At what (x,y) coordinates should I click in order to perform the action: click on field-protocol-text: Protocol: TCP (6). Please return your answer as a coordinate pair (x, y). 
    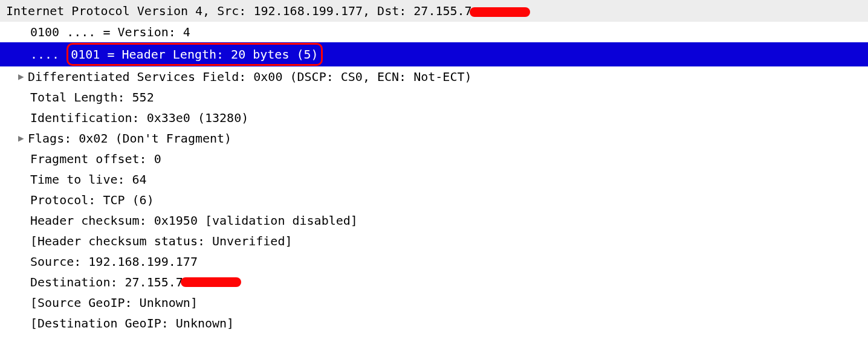
    Looking at the image, I should click on (92, 200).